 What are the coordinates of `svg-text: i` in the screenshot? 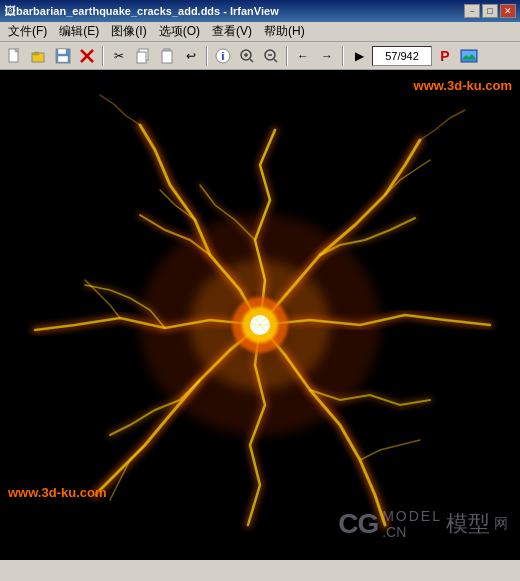 It's located at (224, 56).